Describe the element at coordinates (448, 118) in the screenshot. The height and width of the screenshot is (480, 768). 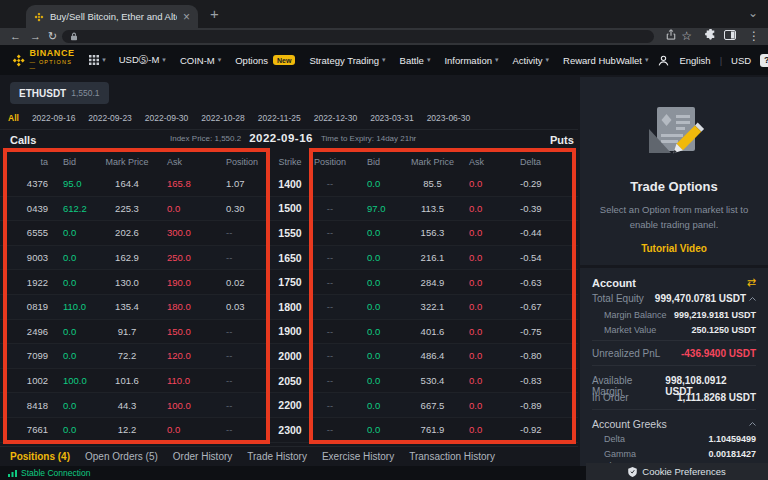
I see `expiry-tab-2023-06-30: 2023-06-30` at that location.